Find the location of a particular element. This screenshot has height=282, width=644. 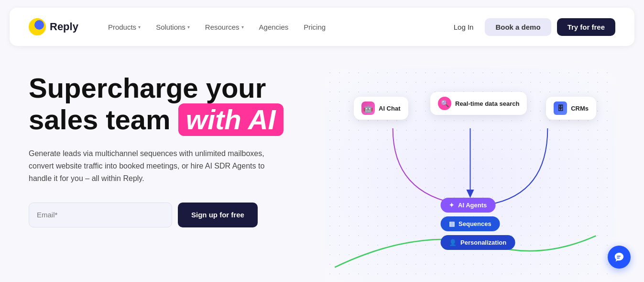

pill-stack: ✦ AI Agents ▤ Sequences 👤 Personalizatio… is located at coordinates (478, 224).